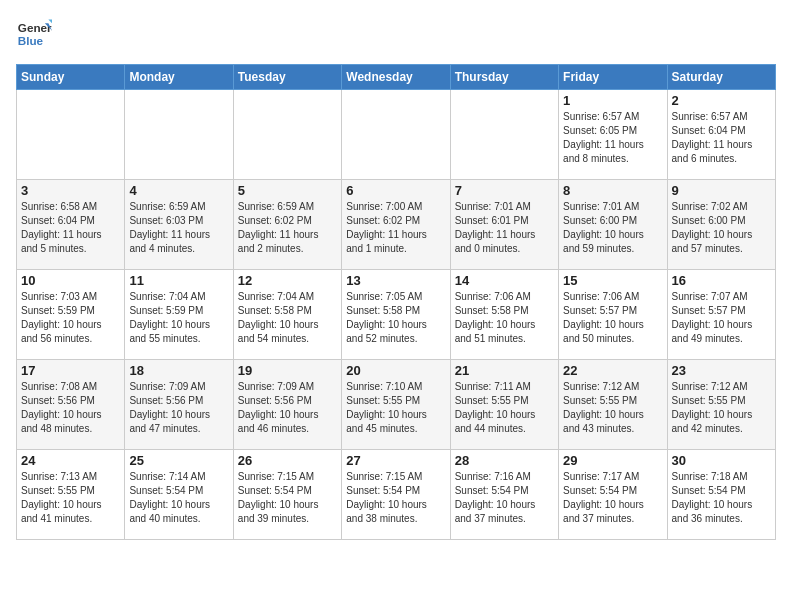  What do you see at coordinates (504, 408) in the screenshot?
I see `day-info: Sunrise: 7:11 AM Sunset: 5:55 PM Dayligh…` at bounding box center [504, 408].